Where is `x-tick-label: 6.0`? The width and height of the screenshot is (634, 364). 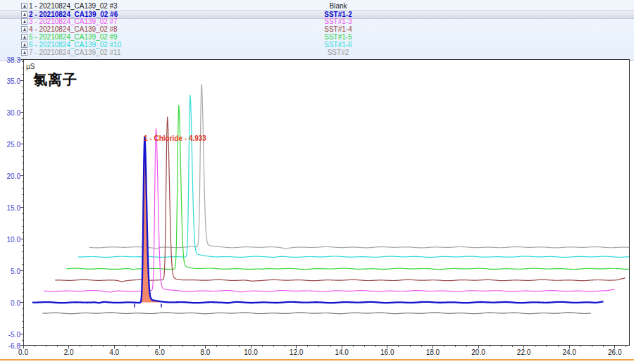
x-tick-label: 6.0 is located at coordinates (160, 352).